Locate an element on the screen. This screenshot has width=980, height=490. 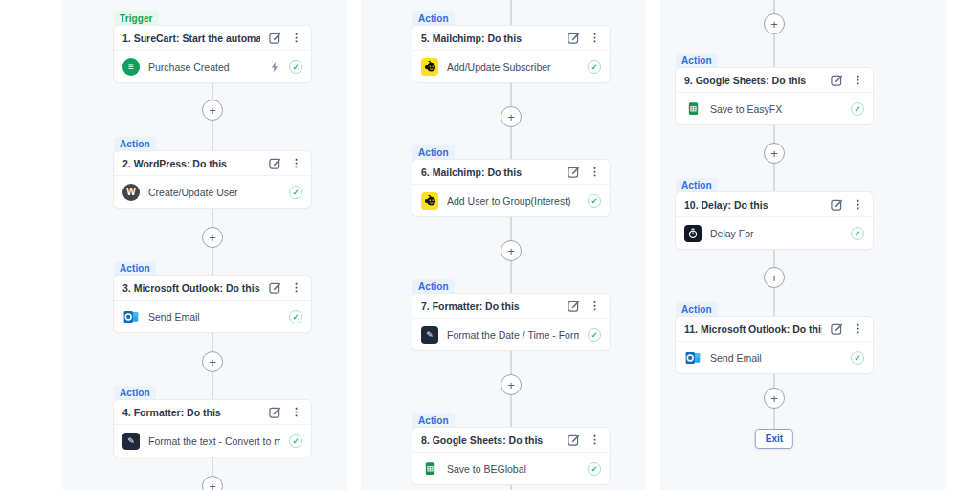
step-event-row: ≡ Purchase Created ✓ is located at coordinates (212, 67).